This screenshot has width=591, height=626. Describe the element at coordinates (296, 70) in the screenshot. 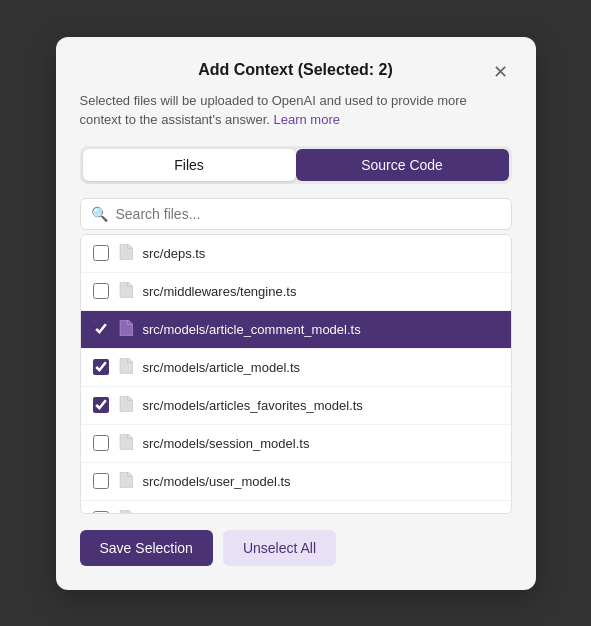

I see `modal-title: Add Context (Selected: 2)` at that location.